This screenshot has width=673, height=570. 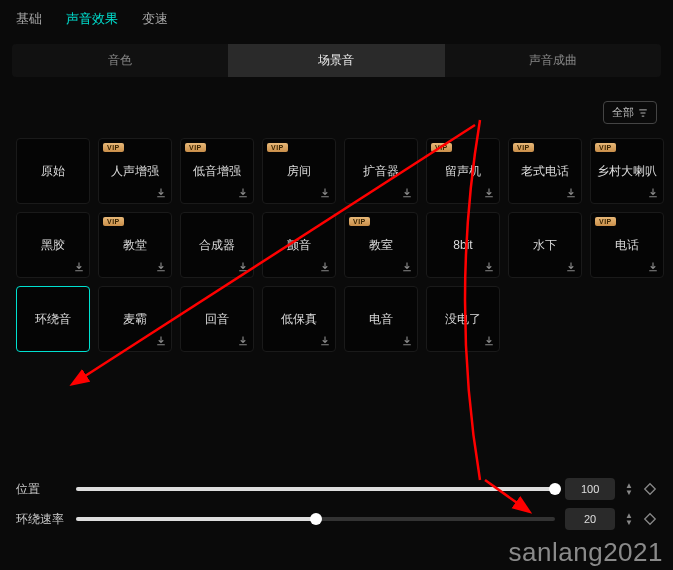 What do you see at coordinates (53, 319) in the screenshot?
I see `effect-tile-16: 环绕音` at bounding box center [53, 319].